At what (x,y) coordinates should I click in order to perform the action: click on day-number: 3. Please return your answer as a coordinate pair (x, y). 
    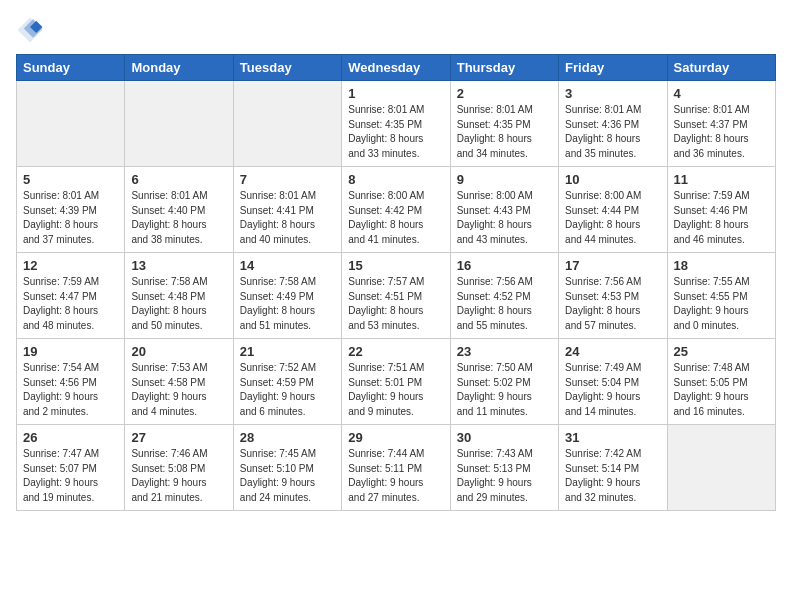
    Looking at the image, I should click on (612, 94).